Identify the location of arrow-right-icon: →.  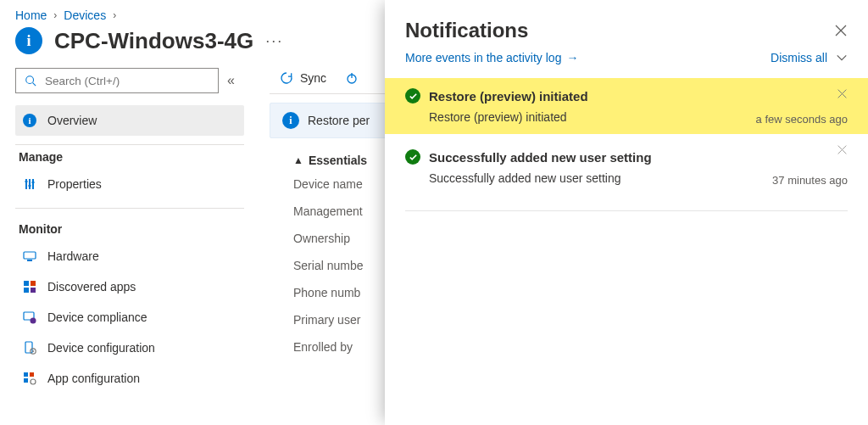
(572, 58).